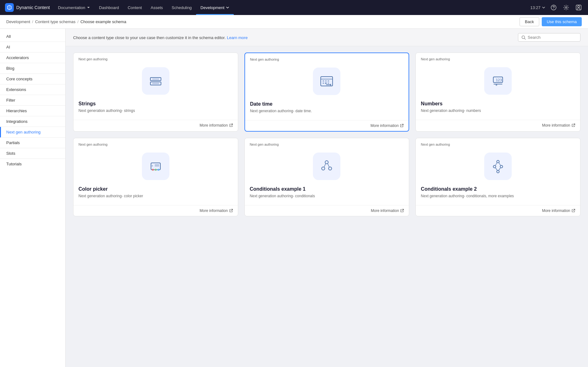 The image size is (588, 367). I want to click on sidebar-item-hierarchies: Hierarchies, so click(33, 111).